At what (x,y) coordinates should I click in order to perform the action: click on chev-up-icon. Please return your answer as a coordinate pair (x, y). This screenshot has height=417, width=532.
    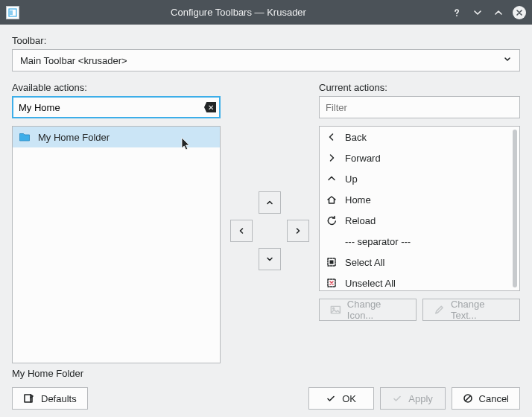
    Looking at the image, I should click on (332, 179).